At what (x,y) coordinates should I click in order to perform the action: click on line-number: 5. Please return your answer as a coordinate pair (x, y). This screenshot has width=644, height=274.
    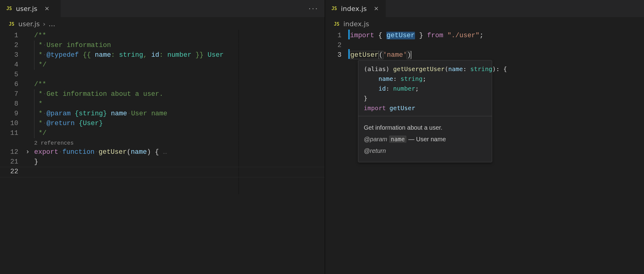
    Looking at the image, I should click on (13, 75).